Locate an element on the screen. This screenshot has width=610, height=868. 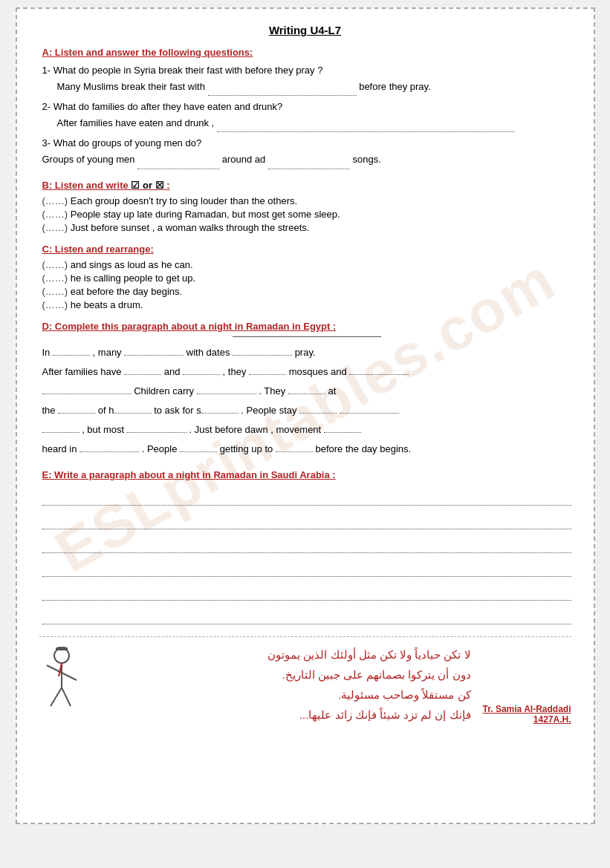
question-1: 1- What do people in Syria break their f… is located at coordinates (307, 79).